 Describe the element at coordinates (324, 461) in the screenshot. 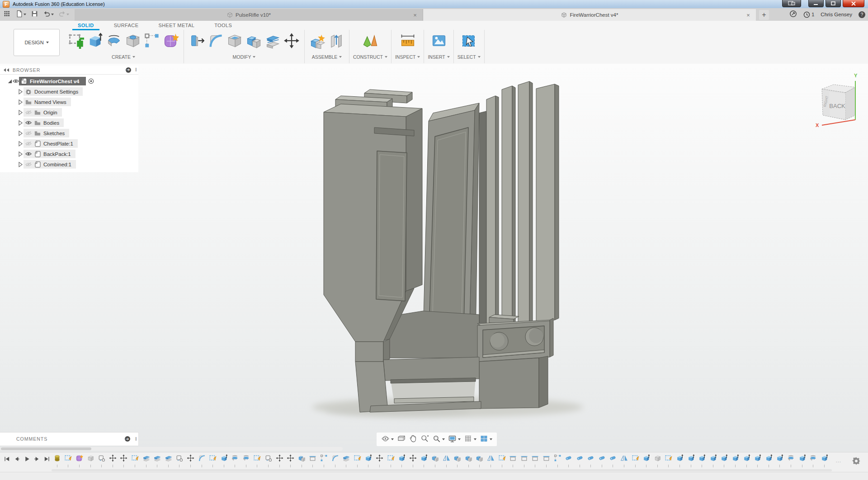

I see `timeline-feature-pattern` at that location.